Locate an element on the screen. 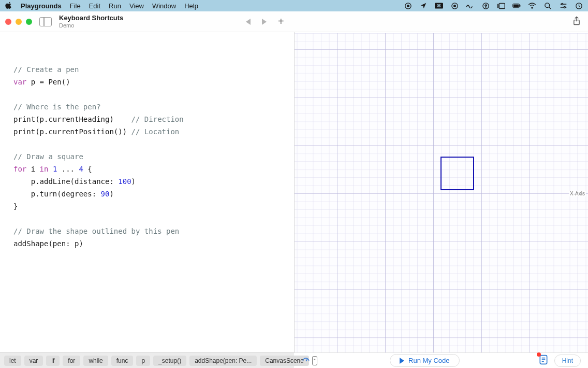  code-text: addShape(pen: p) is located at coordinates (49, 244).